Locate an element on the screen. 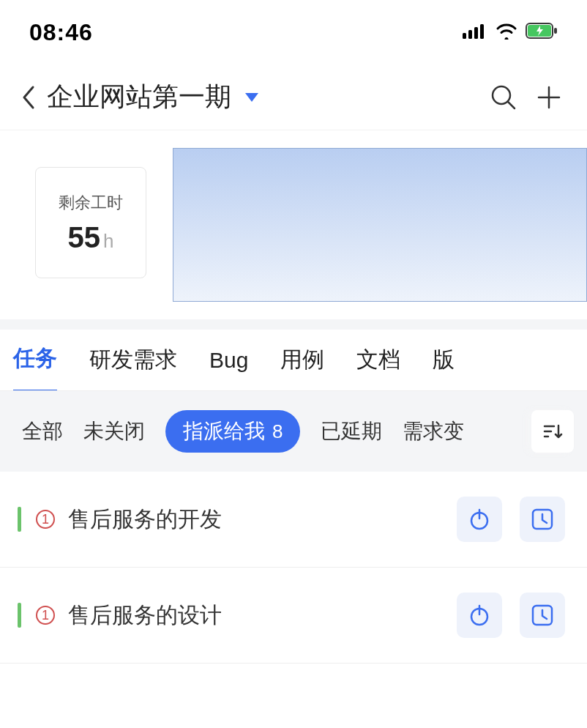 This screenshot has height=728, width=587. app-header: 企业网站第一期 is located at coordinates (294, 97).